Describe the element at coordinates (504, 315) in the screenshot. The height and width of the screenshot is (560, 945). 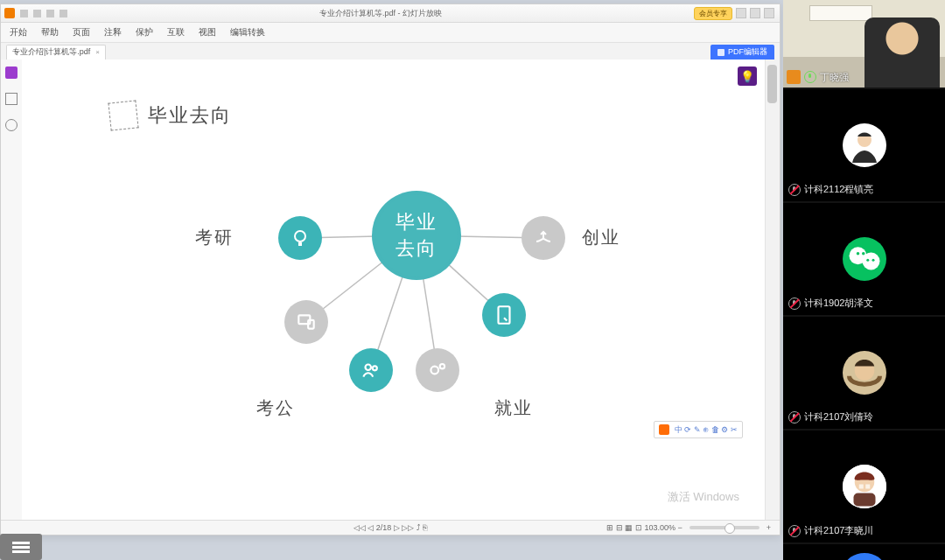
I see `node-tablet` at that location.